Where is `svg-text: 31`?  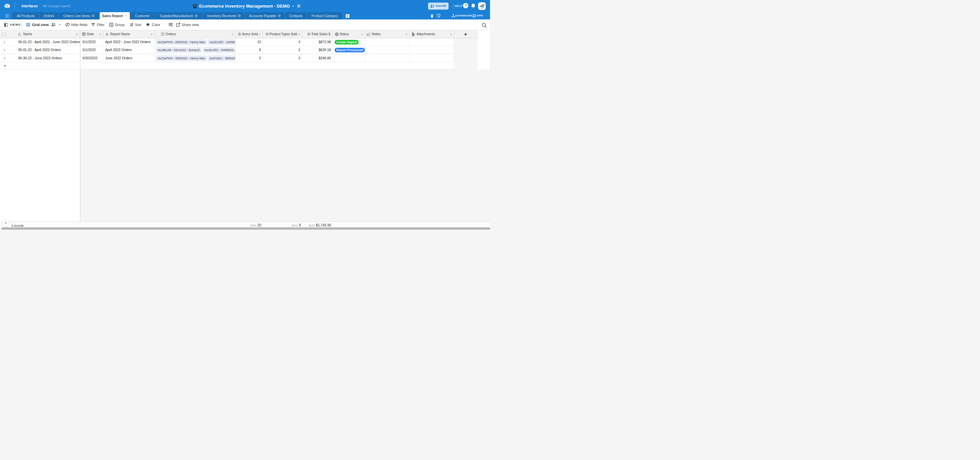
svg-text: 31 is located at coordinates (84, 34).